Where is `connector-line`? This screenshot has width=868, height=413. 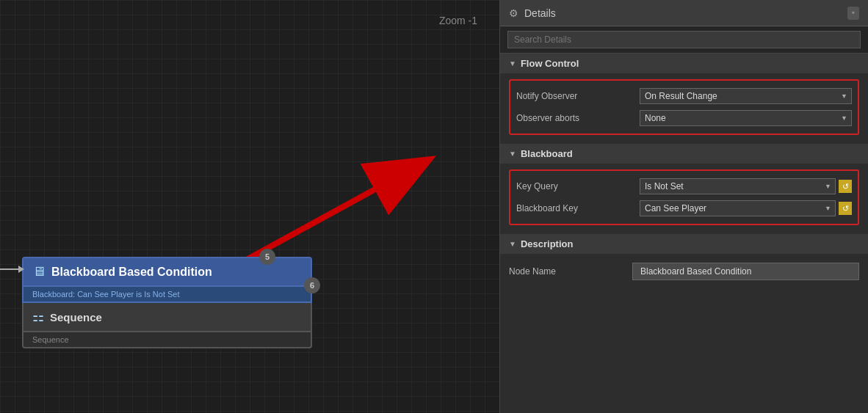
connector-line is located at coordinates (9, 269).